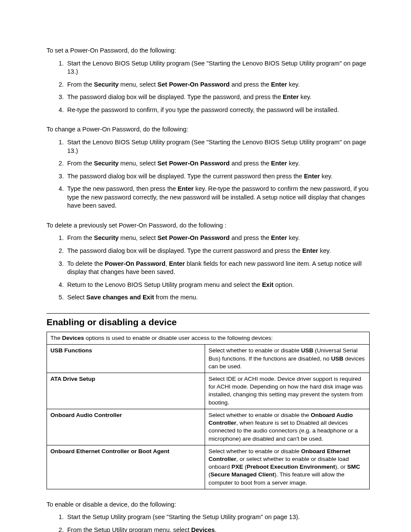 This screenshot has height=532, width=411. I want to click on table-row: USB FunctionsSelect whether to enable or…, so click(209, 359).